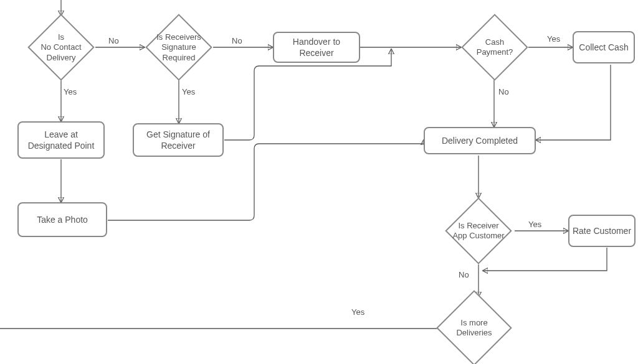 The width and height of the screenshot is (638, 364). What do you see at coordinates (61, 140) in the screenshot?
I see `process-leave-designated-point: Leave at Designated Point` at bounding box center [61, 140].